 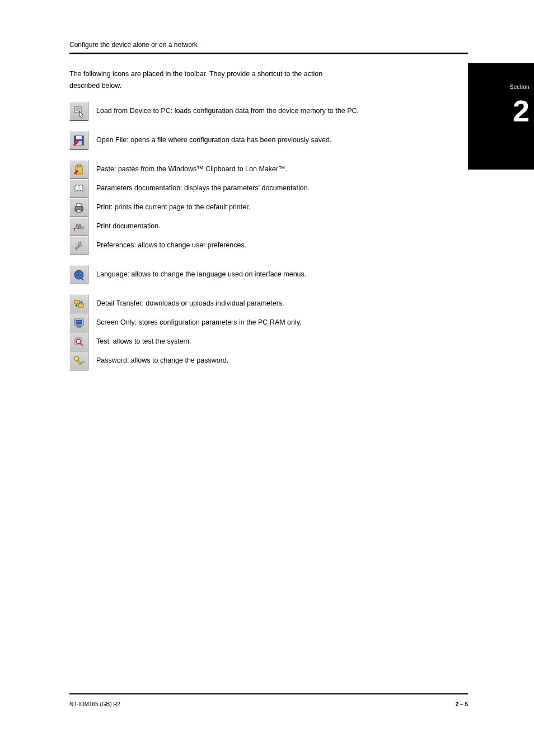 I want to click on toolbar-label: Print documentation., so click(x=129, y=226).